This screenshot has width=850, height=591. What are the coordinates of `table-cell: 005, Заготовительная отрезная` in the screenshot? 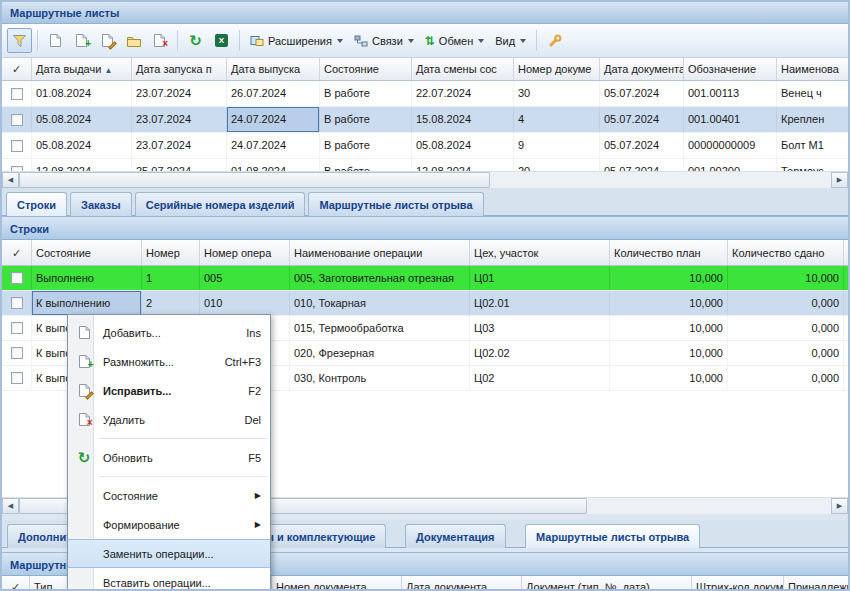 It's located at (380, 278).